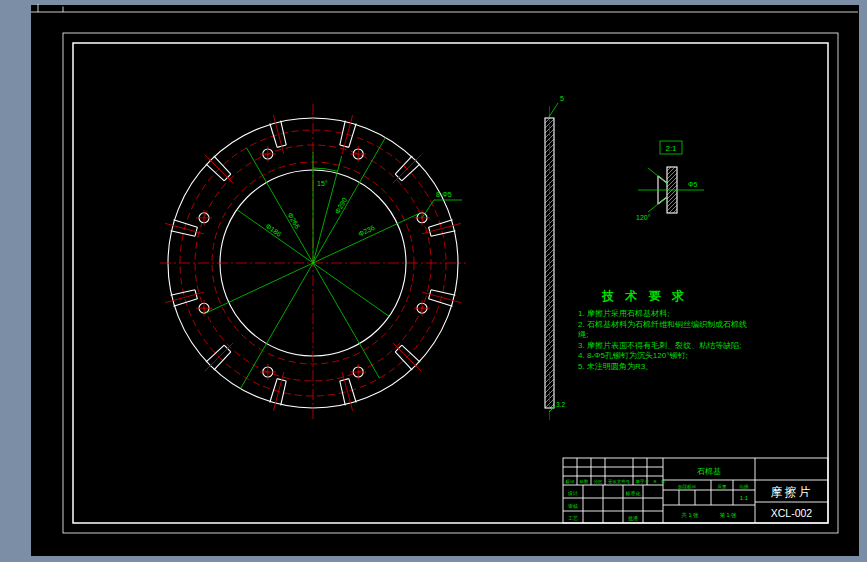 Image resolution: width=867 pixels, height=562 pixels. I want to click on dim-label-rivet-circle: Φ236, so click(366, 231).